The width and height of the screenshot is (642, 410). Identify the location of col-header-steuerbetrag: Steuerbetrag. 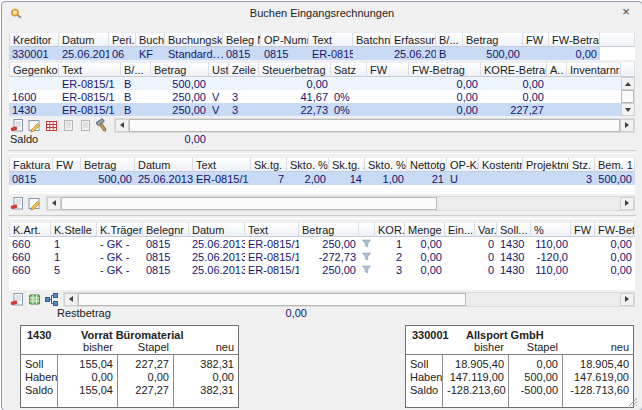
(295, 70).